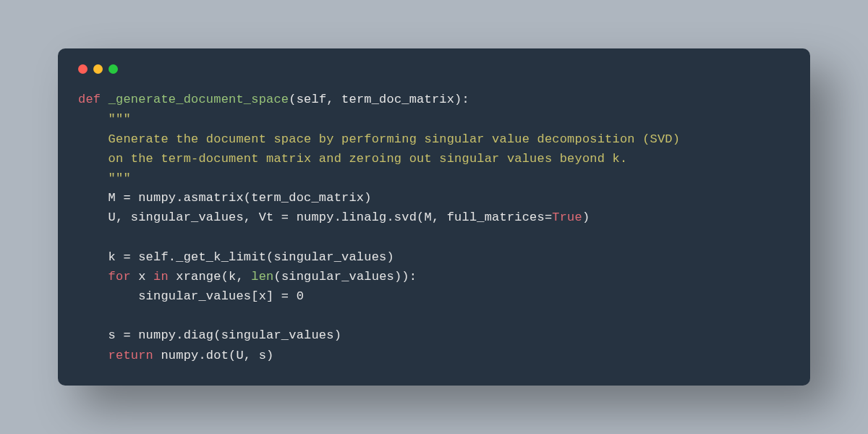  Describe the element at coordinates (461, 100) in the screenshot. I see `paren-close: ):` at that location.